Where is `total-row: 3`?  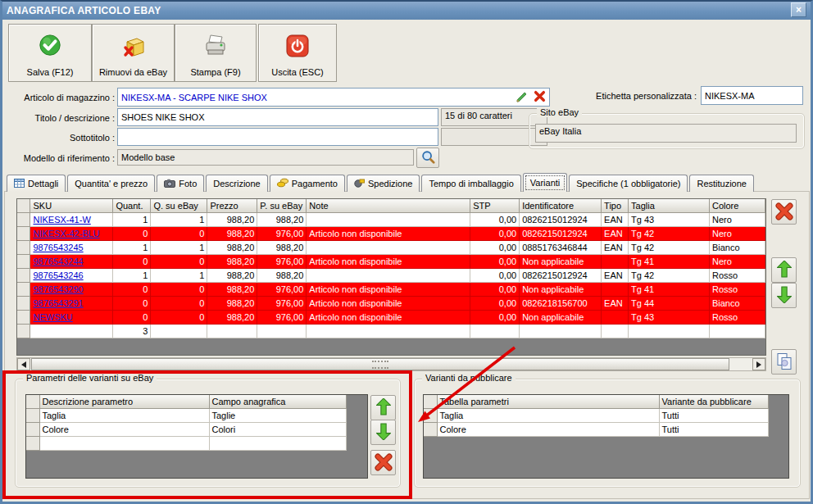 total-row: 3 is located at coordinates (392, 331).